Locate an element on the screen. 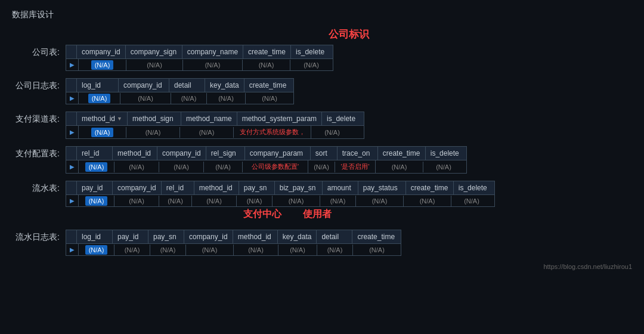  cell-0-0: (N/A) is located at coordinates (103, 65).